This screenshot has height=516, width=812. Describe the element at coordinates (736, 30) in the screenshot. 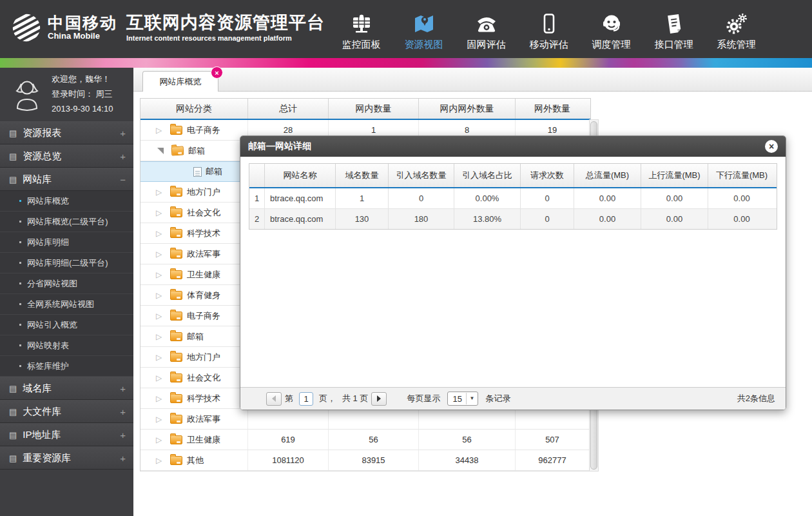

I see `nav-item-system-mgmt: 系统管理` at that location.